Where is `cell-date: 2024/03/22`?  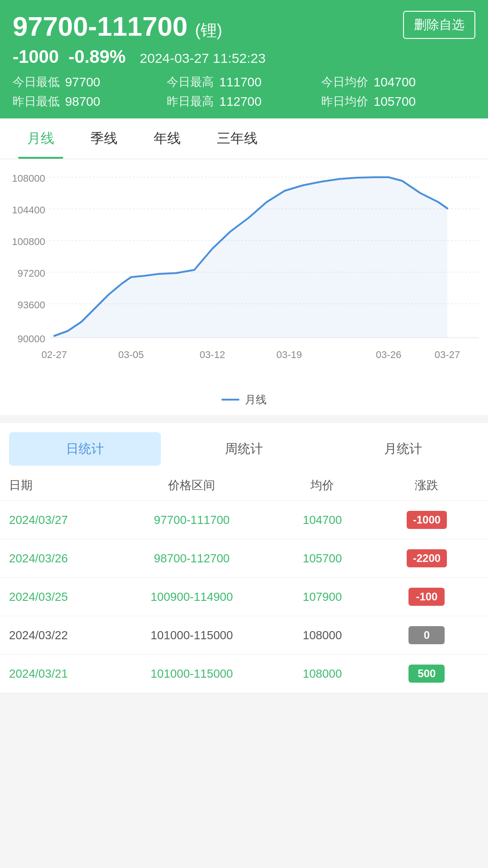
cell-date: 2024/03/22 is located at coordinates (61, 636).